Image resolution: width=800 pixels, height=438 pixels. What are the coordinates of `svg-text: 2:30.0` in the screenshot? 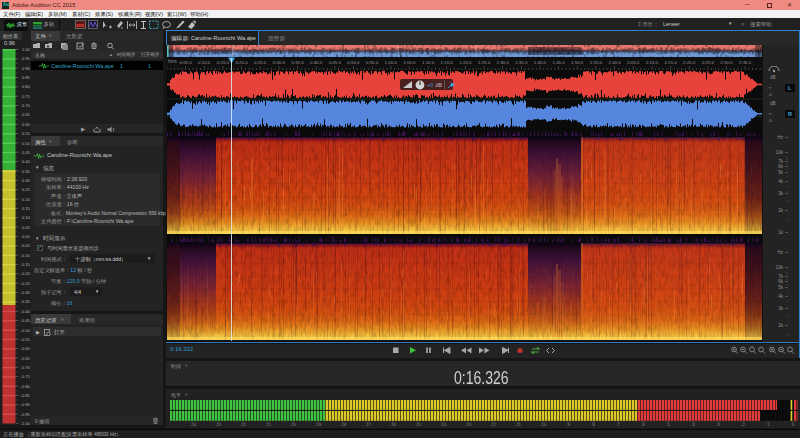 It's located at (726, 62).